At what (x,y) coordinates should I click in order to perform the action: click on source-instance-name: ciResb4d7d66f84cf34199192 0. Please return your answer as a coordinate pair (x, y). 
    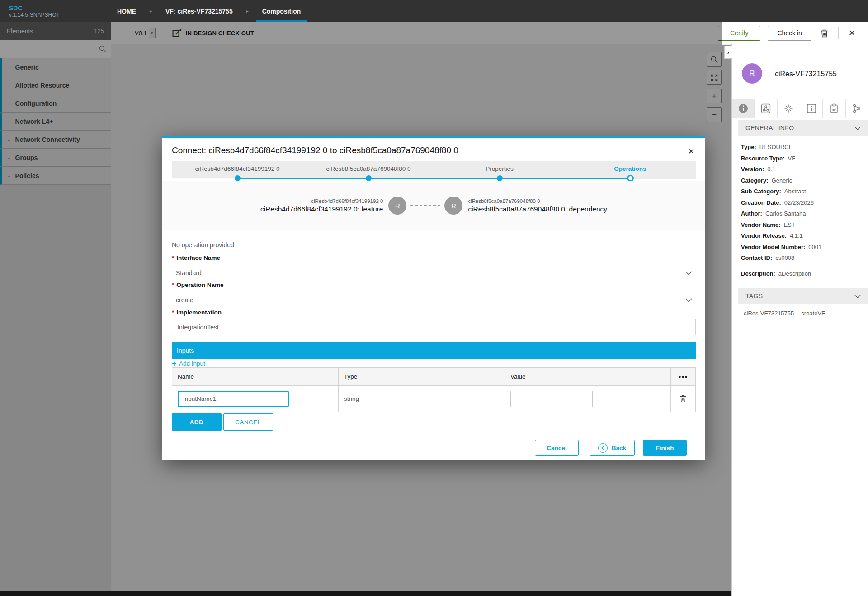
    Looking at the image, I should click on (322, 202).